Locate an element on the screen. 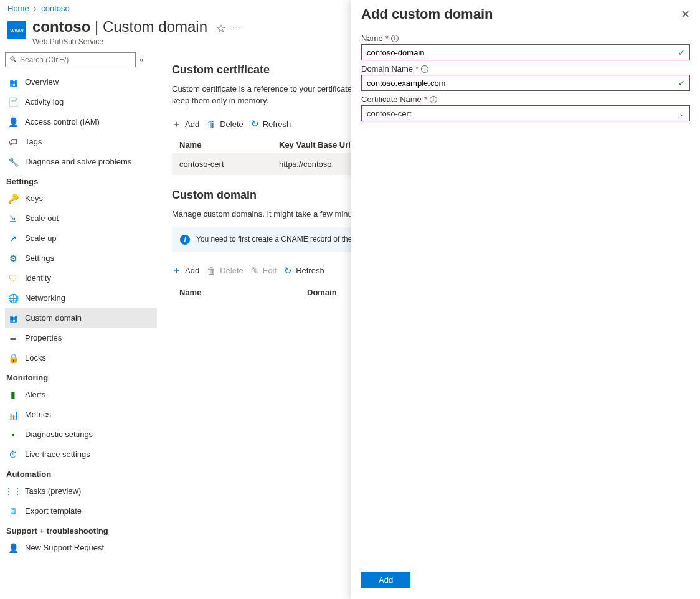 The image size is (700, 599). chevron-down-icon: ⌄ is located at coordinates (681, 113).